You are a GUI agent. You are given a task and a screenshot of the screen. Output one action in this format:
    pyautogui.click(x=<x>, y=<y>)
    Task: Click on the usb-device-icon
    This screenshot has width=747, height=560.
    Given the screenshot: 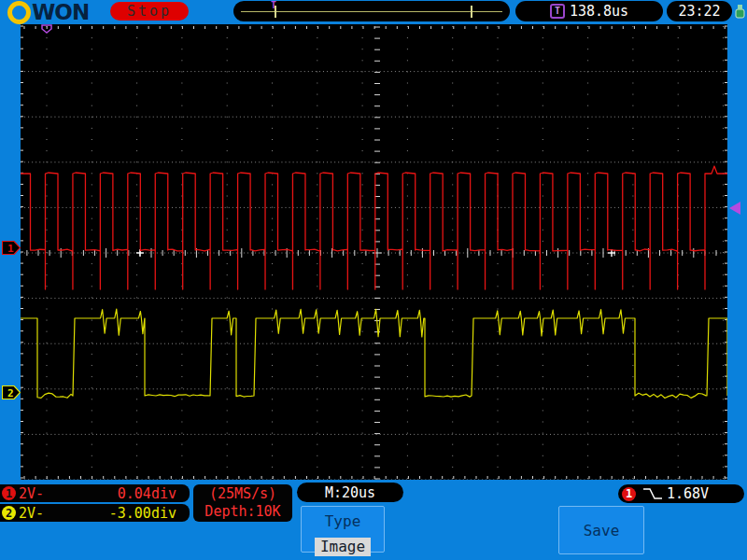 What is the action you would take?
    pyautogui.click(x=740, y=11)
    